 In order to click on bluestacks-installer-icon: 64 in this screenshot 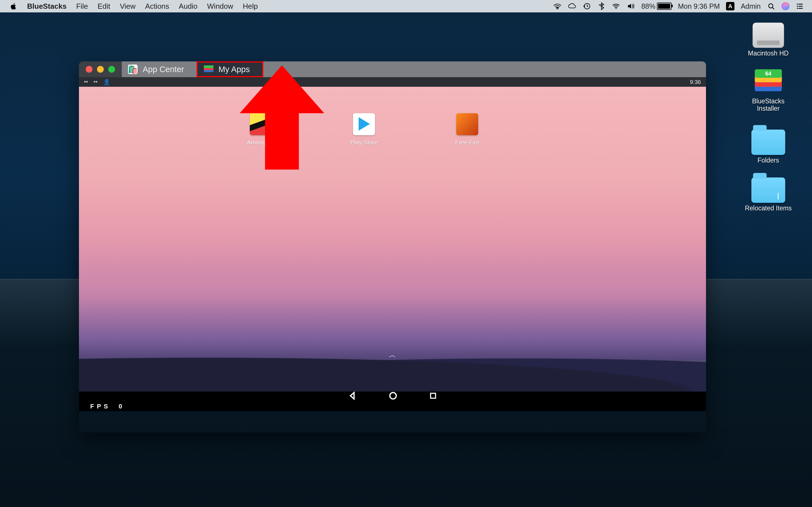, I will do `click(768, 83)`.